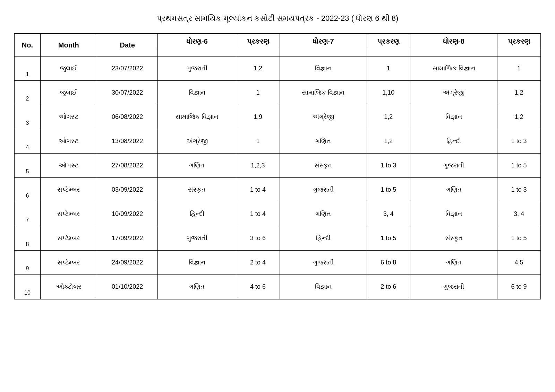 The width and height of the screenshot is (555, 392). Describe the element at coordinates (127, 190) in the screenshot. I see `cell-date: 03/09/2022` at that location.